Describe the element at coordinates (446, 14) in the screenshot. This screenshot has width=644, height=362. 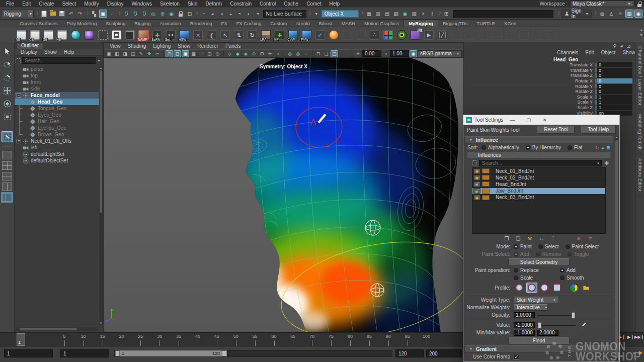
I see `show-input-line-icon: ⊞` at that location.